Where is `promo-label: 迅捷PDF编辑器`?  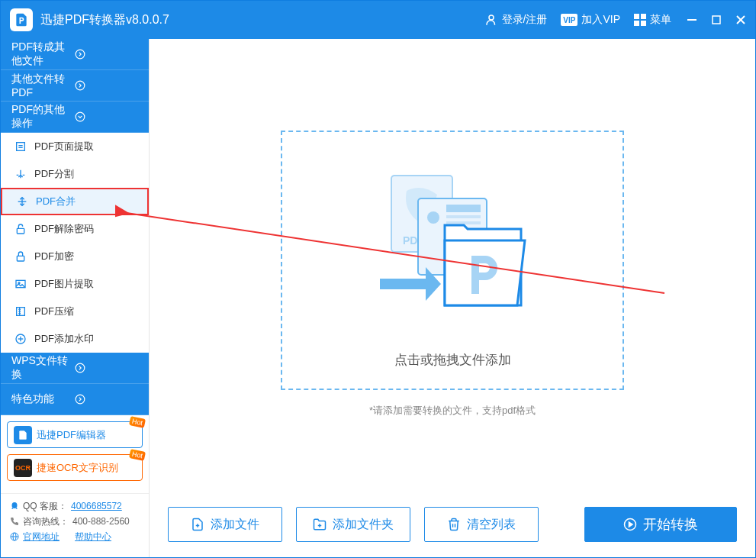
promo-label: 迅捷PDF编辑器 is located at coordinates (72, 435).